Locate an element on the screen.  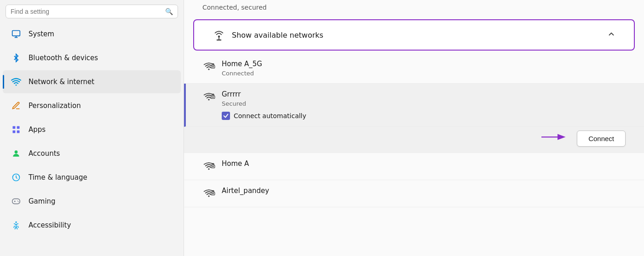
connect-button: Connect is located at coordinates (601, 139).